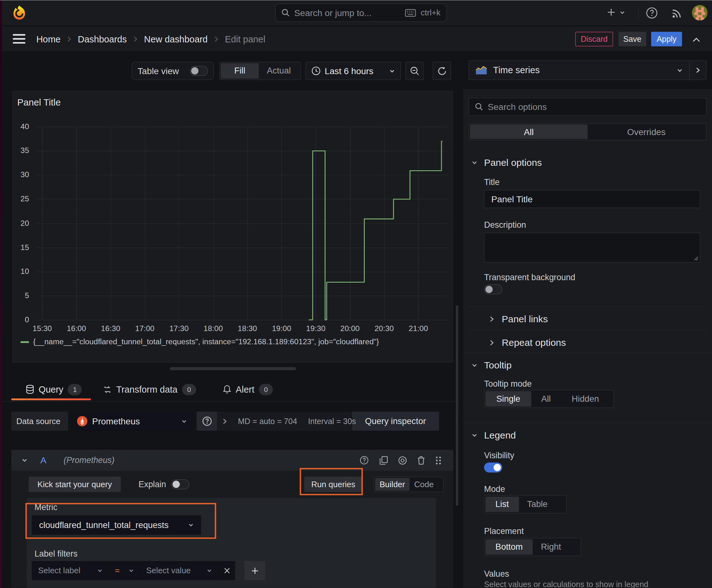 This screenshot has width=712, height=588. I want to click on datasource-help-button, so click(207, 421).